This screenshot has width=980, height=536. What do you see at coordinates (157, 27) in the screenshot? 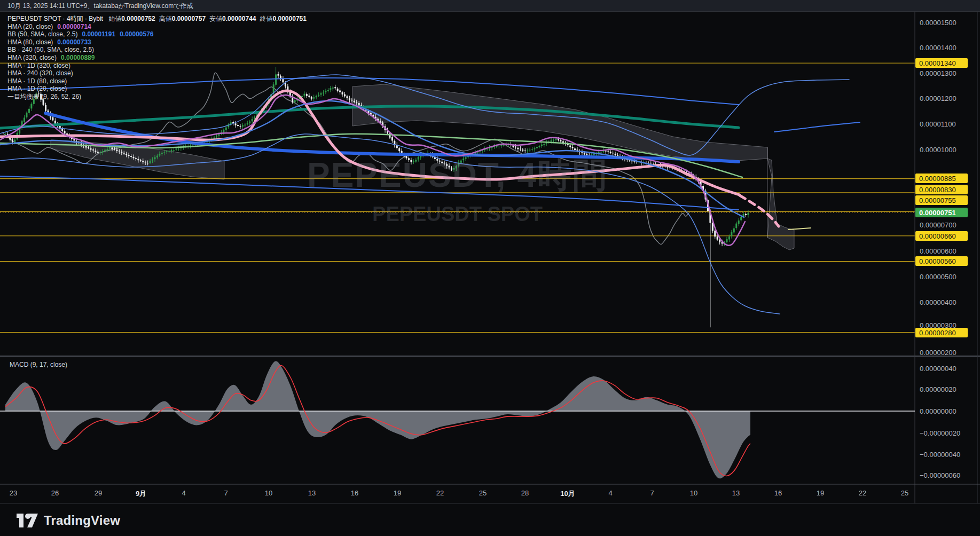
I see `legend-row: HMA (20, close)0.00000714` at bounding box center [157, 27].